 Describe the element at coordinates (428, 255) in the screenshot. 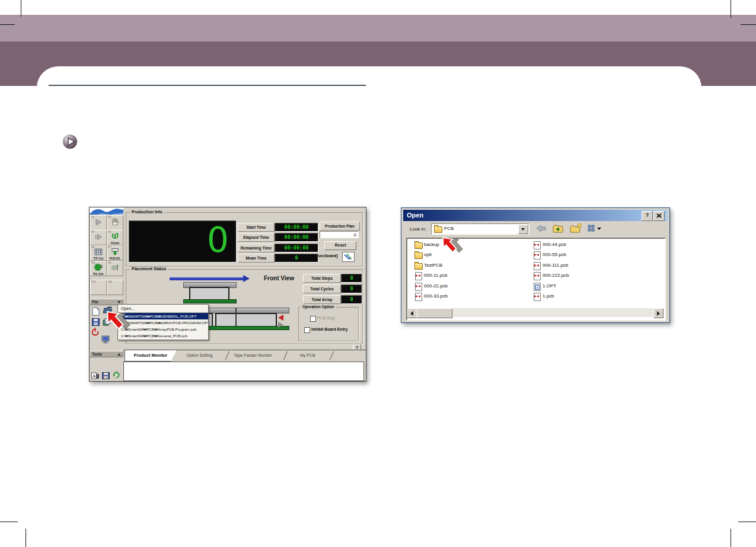

I see `item-name: opti` at that location.